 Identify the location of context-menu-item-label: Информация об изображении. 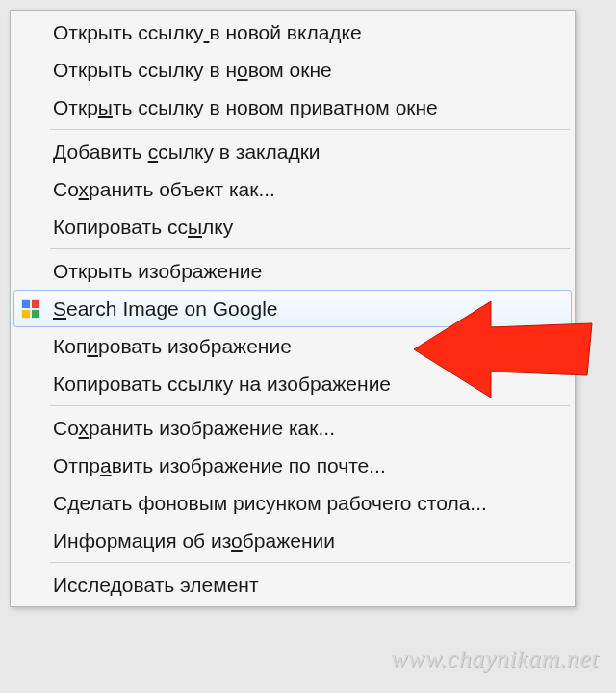
(194, 541).